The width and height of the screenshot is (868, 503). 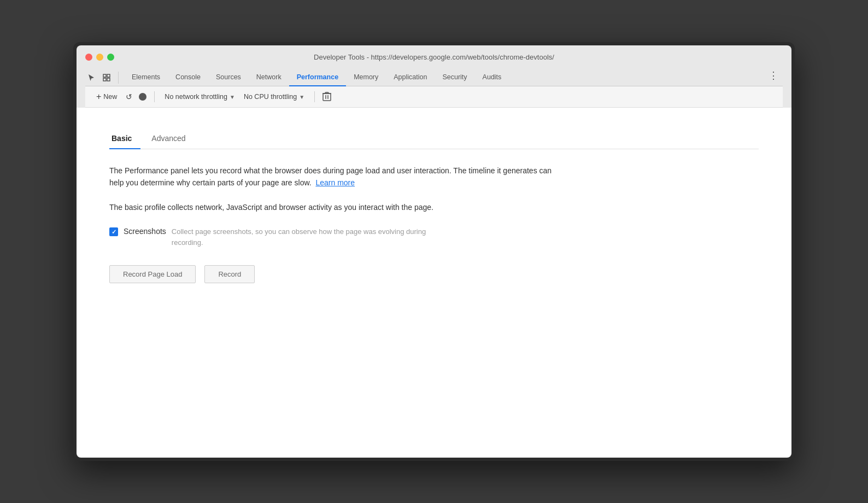 I want to click on tab-icons, so click(x=102, y=78).